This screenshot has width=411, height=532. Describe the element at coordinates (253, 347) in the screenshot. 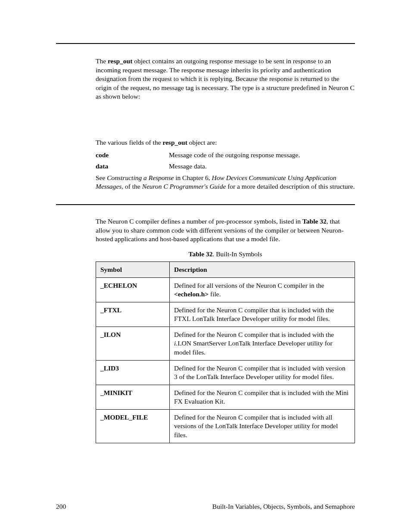

I see `text: LON SmartServer LonTalk Interface Develo…` at that location.